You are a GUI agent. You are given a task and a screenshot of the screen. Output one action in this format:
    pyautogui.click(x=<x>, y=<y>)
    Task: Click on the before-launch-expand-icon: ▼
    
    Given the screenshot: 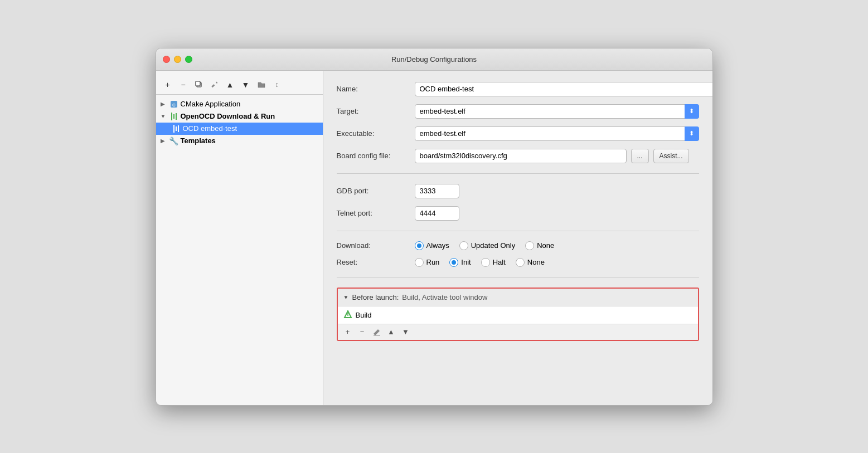 What is the action you would take?
    pyautogui.click(x=346, y=298)
    